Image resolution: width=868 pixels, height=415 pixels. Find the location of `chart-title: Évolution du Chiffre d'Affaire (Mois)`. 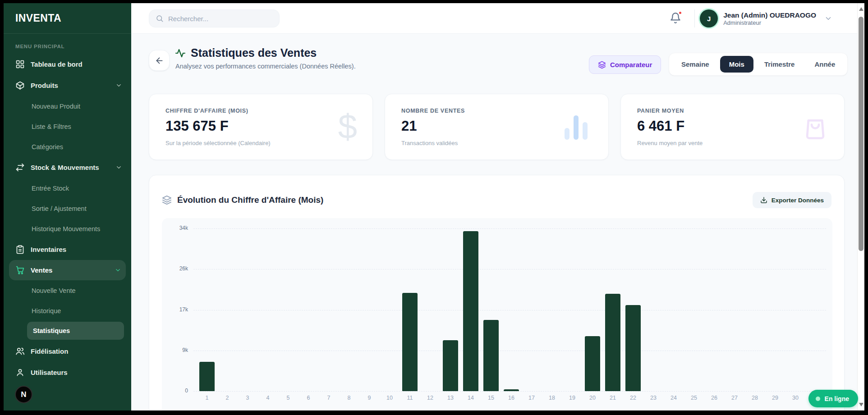

chart-title: Évolution du Chiffre d'Affaire (Mois) is located at coordinates (250, 200).